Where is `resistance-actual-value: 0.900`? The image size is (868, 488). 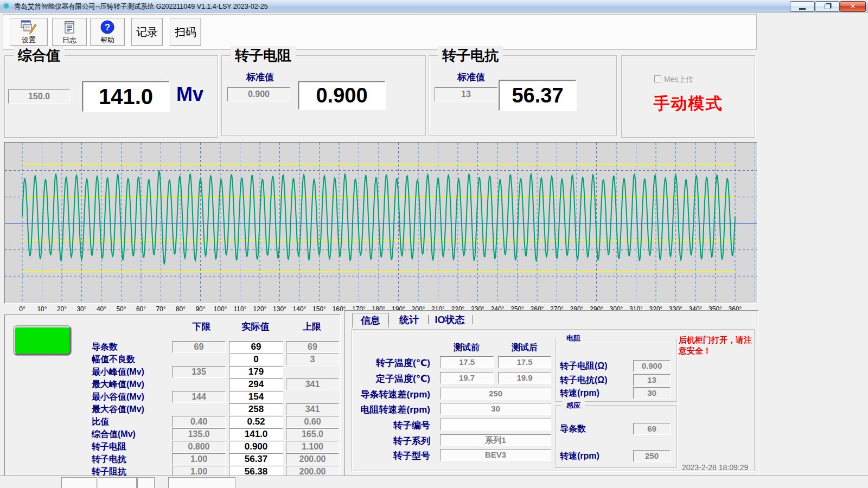
resistance-actual-value: 0.900 is located at coordinates (342, 95).